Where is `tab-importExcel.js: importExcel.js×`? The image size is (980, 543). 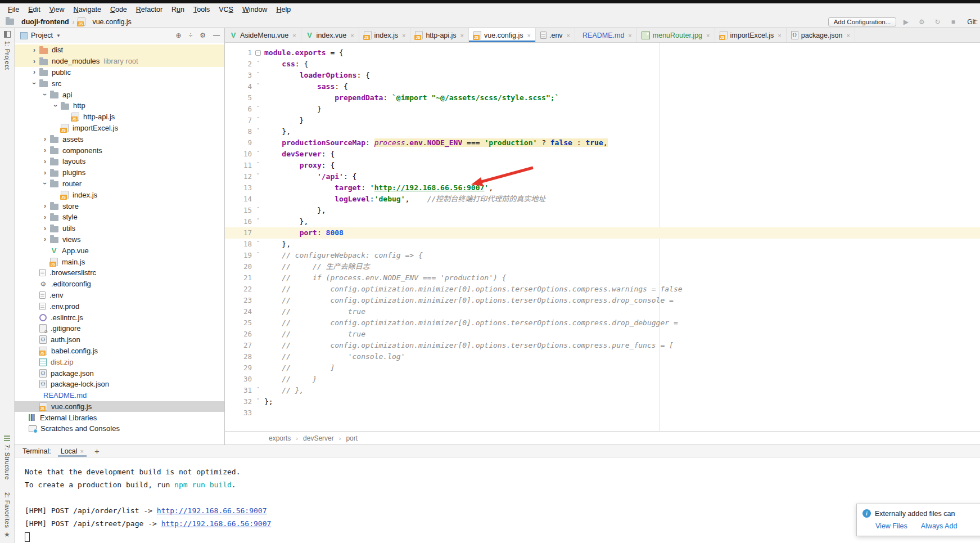 tab-importExcel.js: importExcel.js× is located at coordinates (751, 35).